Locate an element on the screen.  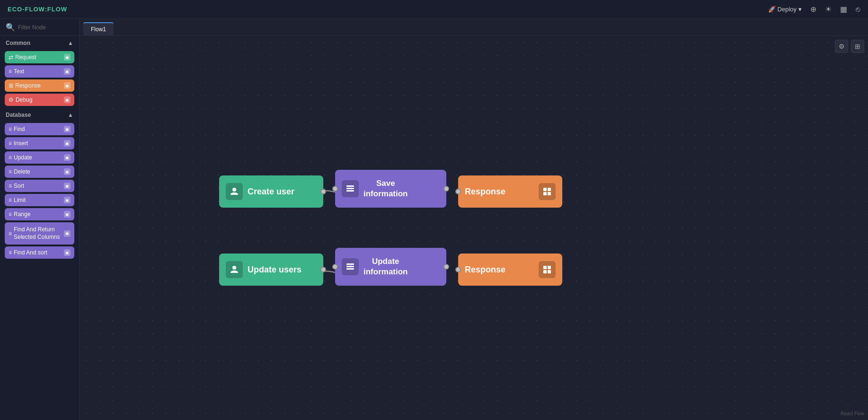
node-range-handle: ▣ is located at coordinates (67, 214).